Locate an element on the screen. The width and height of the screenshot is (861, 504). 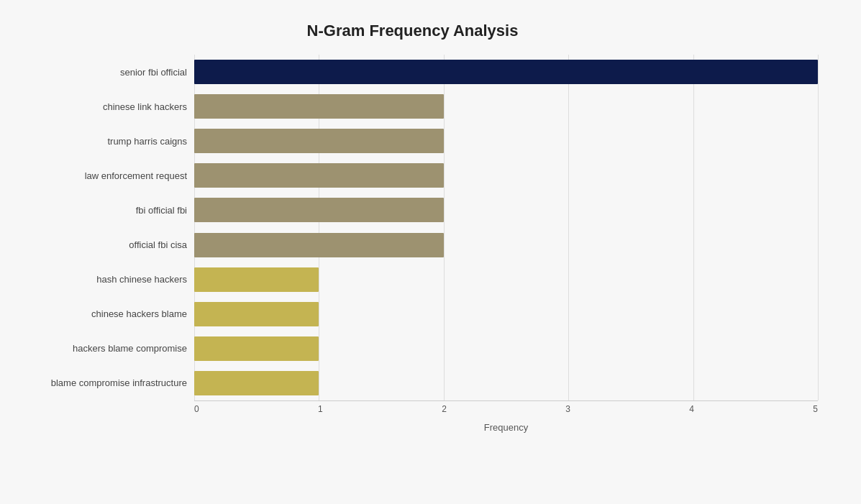
y-label: fbi official fbi is located at coordinates (101, 210).